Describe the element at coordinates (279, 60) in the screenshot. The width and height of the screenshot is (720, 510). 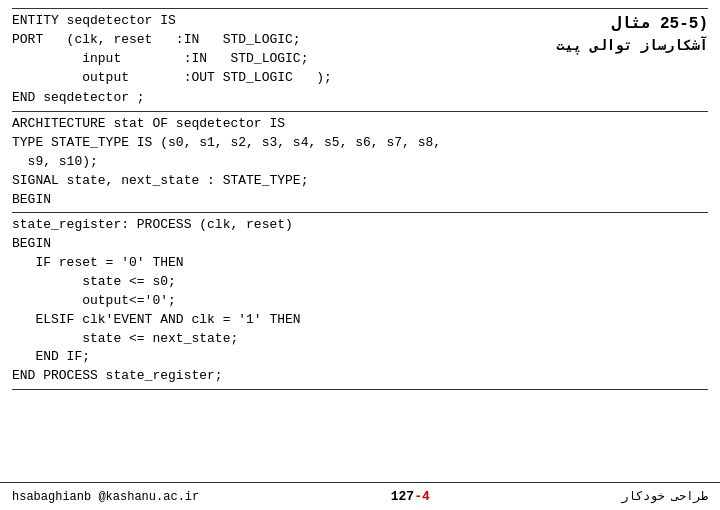
I see `entity-line3: input :IN STD_LOGIC;` at that location.